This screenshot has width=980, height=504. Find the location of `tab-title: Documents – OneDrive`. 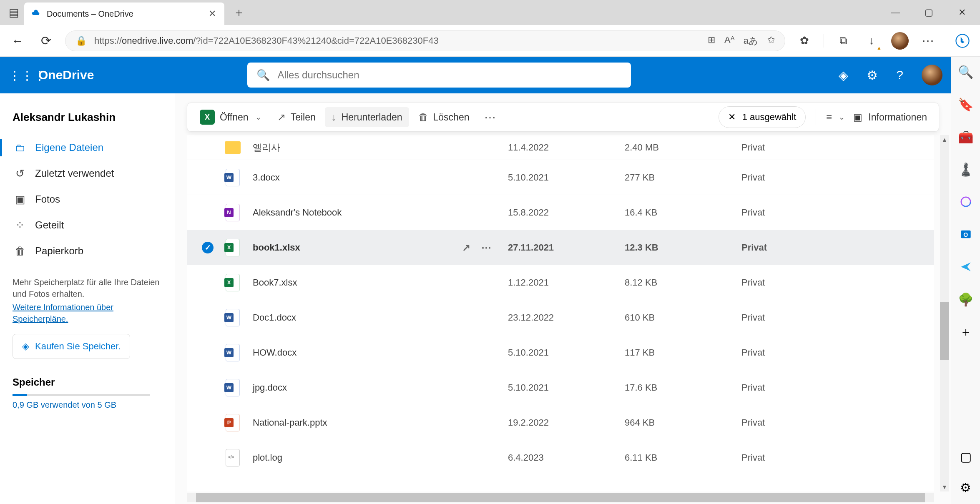

tab-title: Documents – OneDrive is located at coordinates (125, 14).